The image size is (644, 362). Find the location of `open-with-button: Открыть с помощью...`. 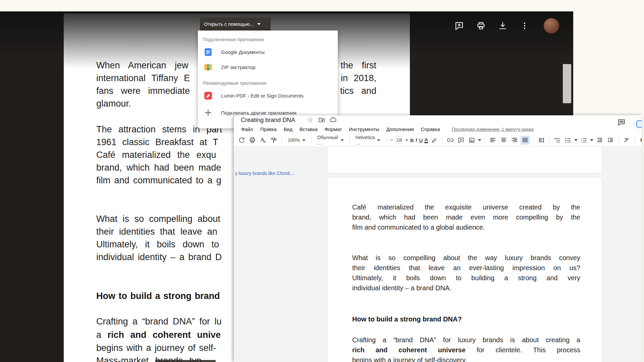

open-with-button: Открыть с помощью... is located at coordinates (235, 24).